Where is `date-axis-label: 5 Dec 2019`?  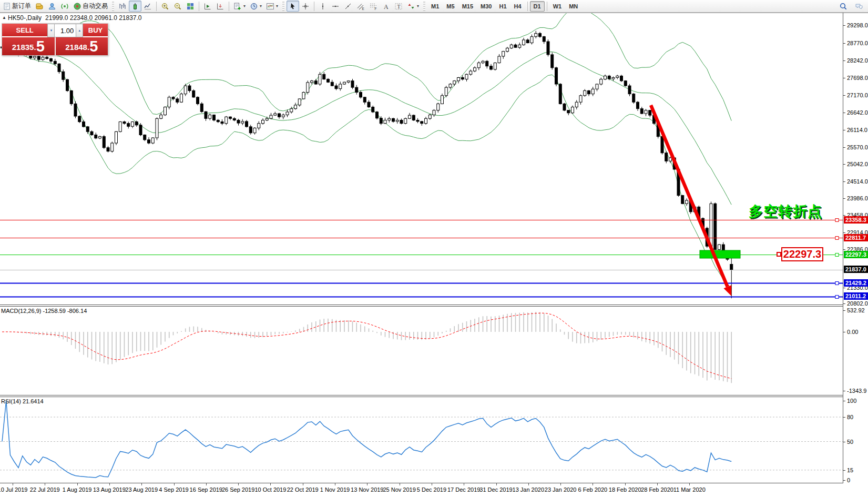
date-axis-label: 5 Dec 2019 is located at coordinates (432, 490).